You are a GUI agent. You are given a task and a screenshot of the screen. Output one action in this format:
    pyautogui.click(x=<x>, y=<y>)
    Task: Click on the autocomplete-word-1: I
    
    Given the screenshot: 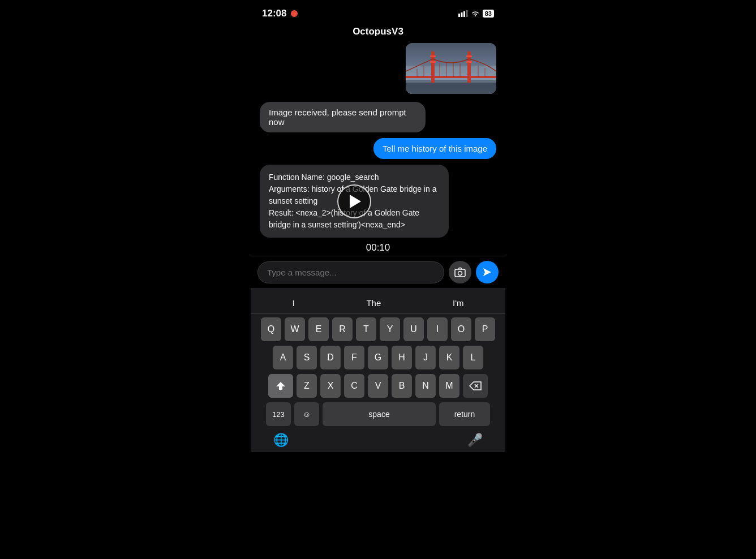 What is the action you would take?
    pyautogui.click(x=293, y=303)
    